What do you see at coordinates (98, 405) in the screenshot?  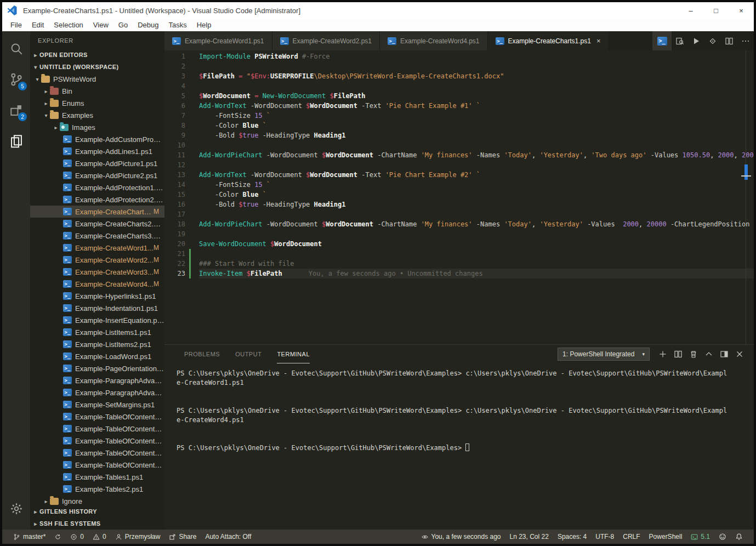 I see `tree-item-file: >_Example-SetMargins.ps1` at bounding box center [98, 405].